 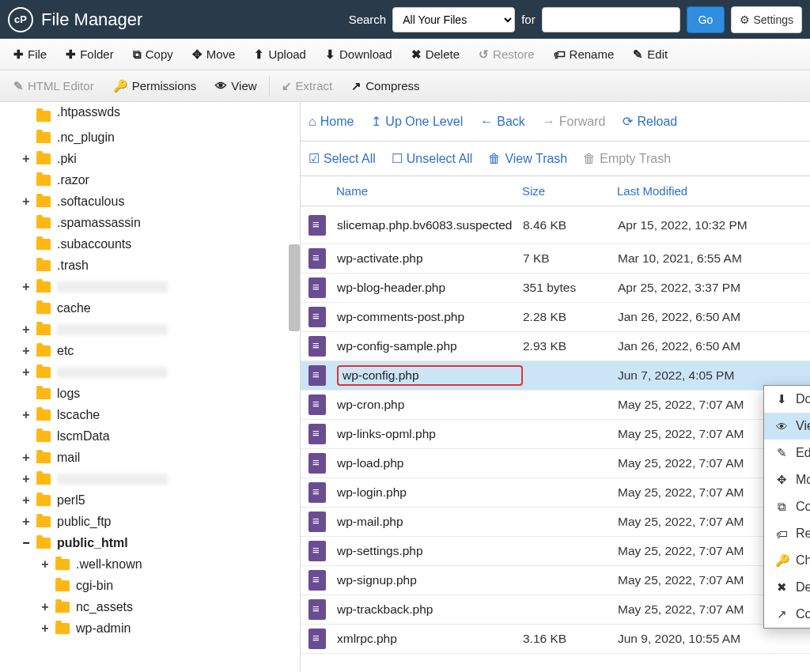 I want to click on tree-item-.pki: +.pki, so click(x=150, y=158).